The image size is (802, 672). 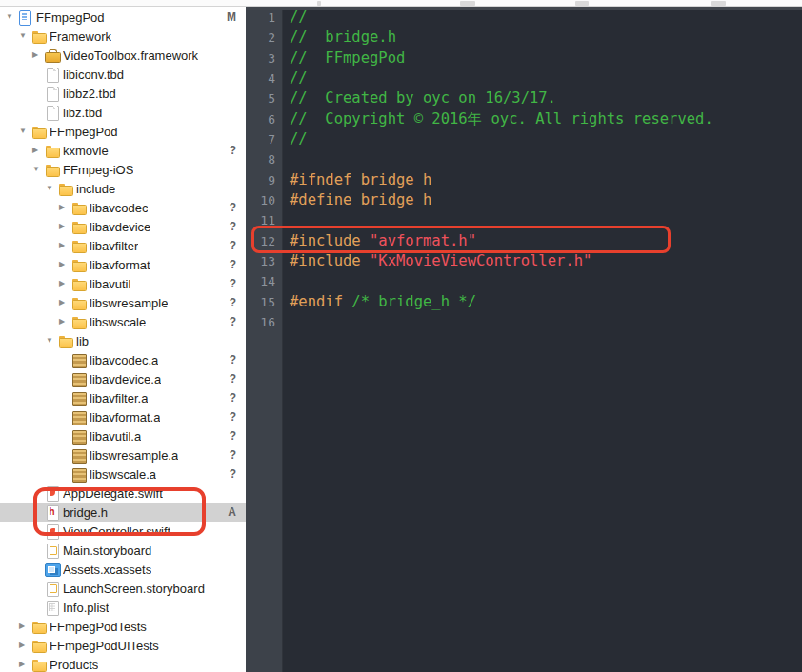 I want to click on sidebar-item-include: ▼include, so click(x=123, y=188).